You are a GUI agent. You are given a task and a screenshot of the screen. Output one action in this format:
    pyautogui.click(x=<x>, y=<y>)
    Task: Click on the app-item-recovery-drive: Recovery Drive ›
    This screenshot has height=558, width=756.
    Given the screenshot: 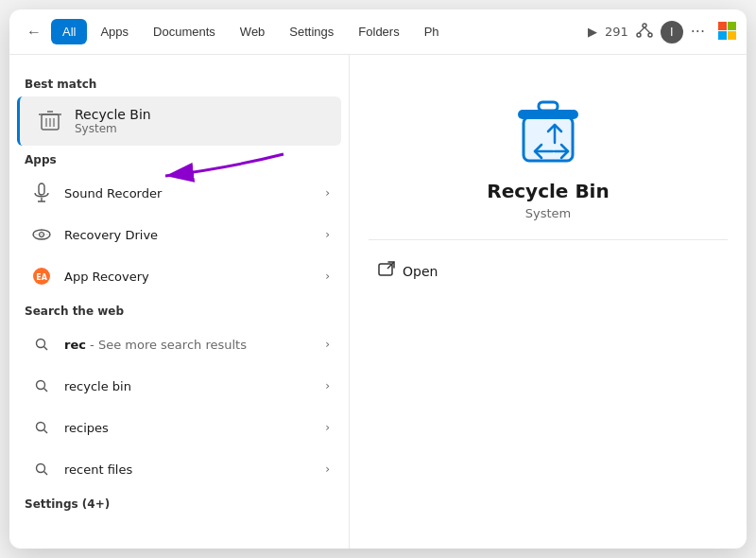 What is the action you would take?
    pyautogui.click(x=180, y=235)
    